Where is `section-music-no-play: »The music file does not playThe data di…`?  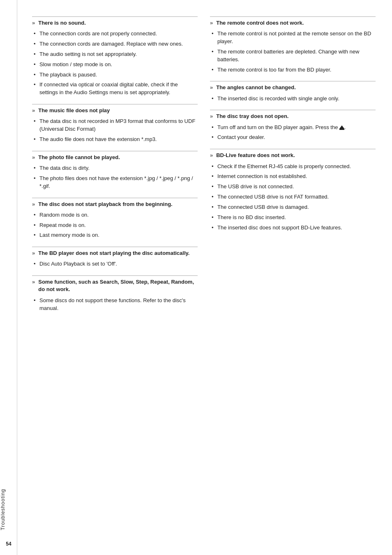
section-music-no-play: »The music file does not playThe data di… is located at coordinates (115, 124).